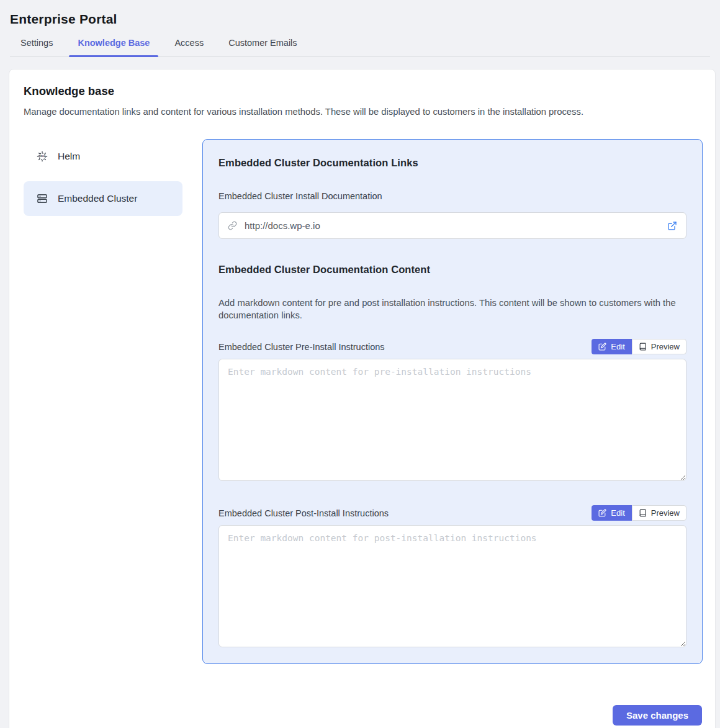 This screenshot has width=720, height=728. Describe the element at coordinates (362, 715) in the screenshot. I see `footer-actions: Save changes` at that location.